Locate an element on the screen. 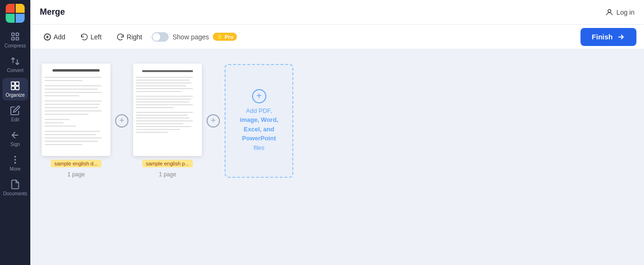 The image size is (644, 265). drop-zone-text: Add PDF, image, Word, Excel, and PowerPo… is located at coordinates (259, 129).